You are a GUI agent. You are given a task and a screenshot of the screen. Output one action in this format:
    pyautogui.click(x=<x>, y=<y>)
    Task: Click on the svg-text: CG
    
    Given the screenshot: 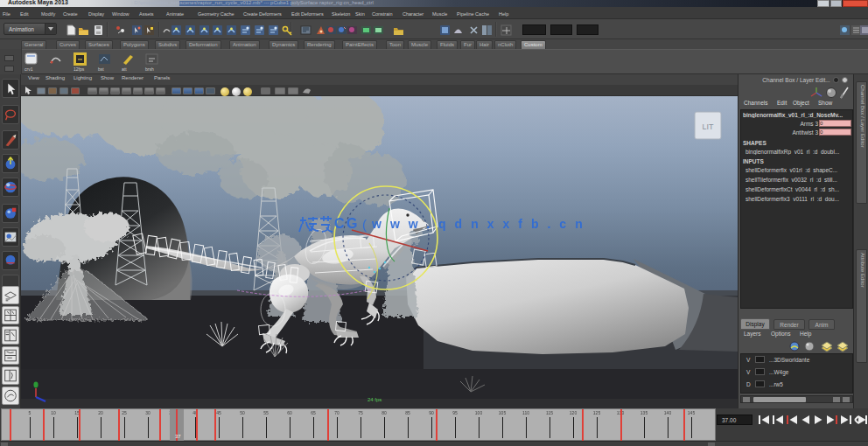 What is the action you would take?
    pyautogui.click(x=346, y=224)
    